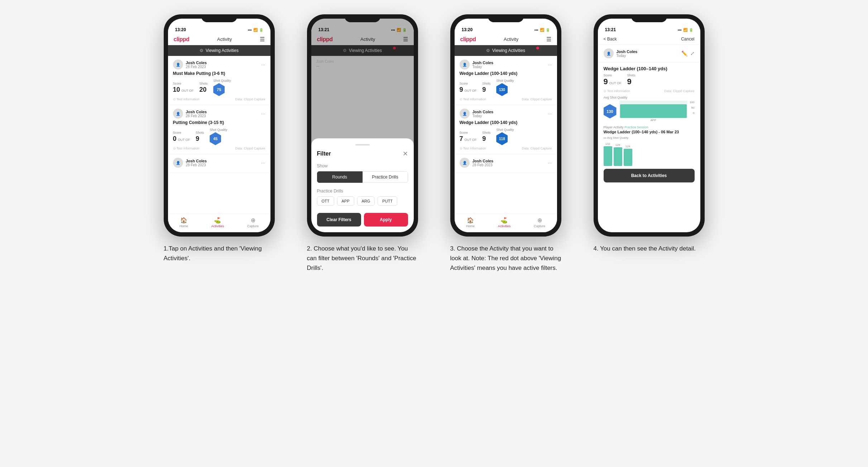  Describe the element at coordinates (263, 114) in the screenshot. I see `more-dots-1-2: ···` at that location.